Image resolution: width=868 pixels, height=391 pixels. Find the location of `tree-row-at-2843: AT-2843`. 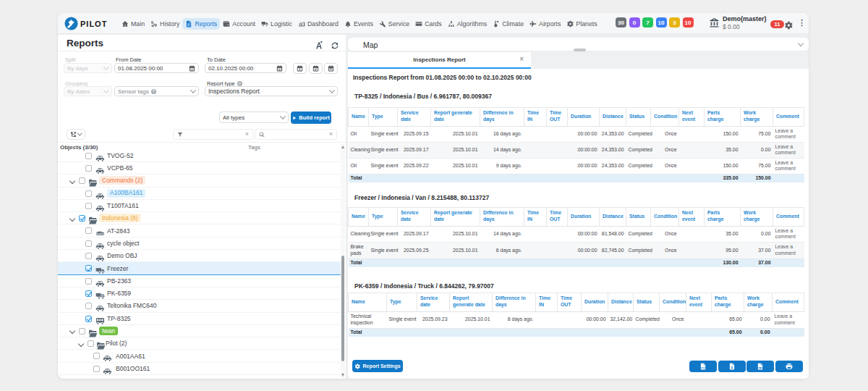

tree-row-at-2843: AT-2843 is located at coordinates (200, 230).